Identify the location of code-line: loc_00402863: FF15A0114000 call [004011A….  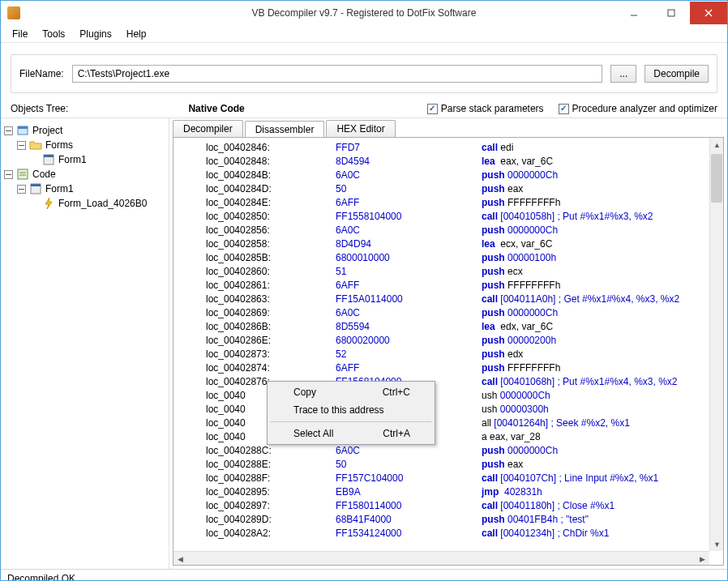
(448, 300).